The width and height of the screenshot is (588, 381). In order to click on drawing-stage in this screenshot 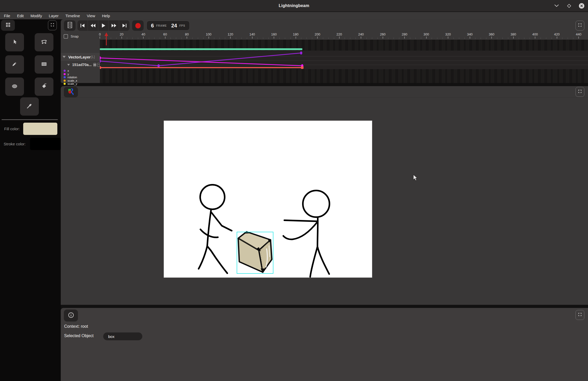, I will do `click(268, 199)`.